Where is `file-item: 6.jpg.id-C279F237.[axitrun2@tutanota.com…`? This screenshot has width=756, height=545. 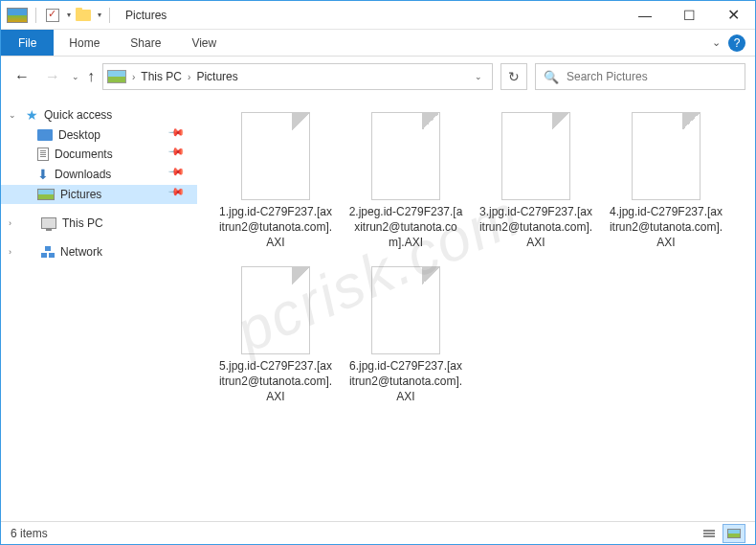
file-item: 6.jpg.id-C279F237.[axitrun2@tutanota.com… is located at coordinates (406, 335).